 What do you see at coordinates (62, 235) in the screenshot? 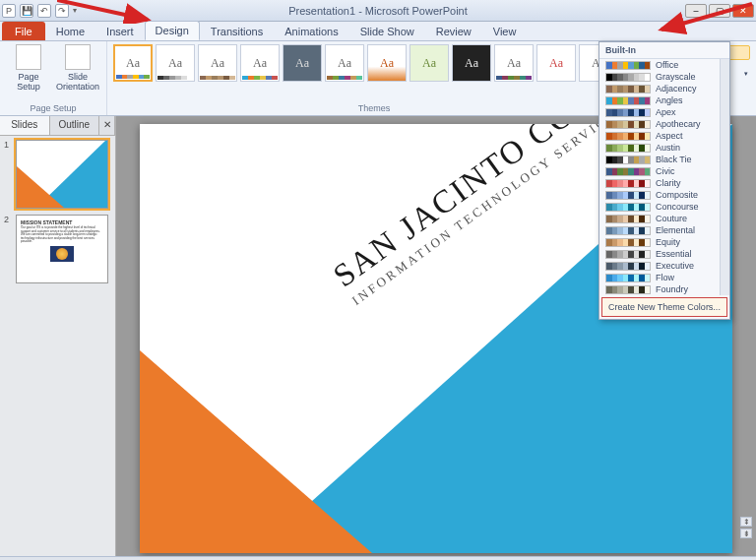
I see `thumb2-body: Our goal at ITS is to provide the highes…` at bounding box center [62, 235].